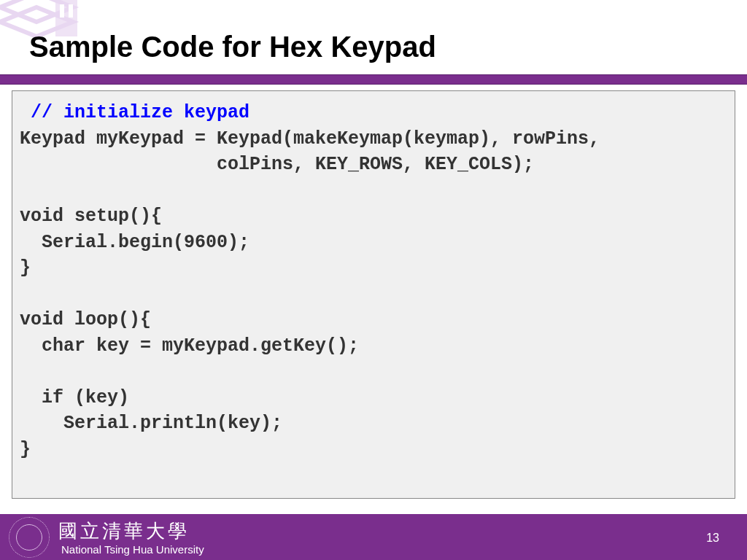 The image size is (747, 560). What do you see at coordinates (134, 242) in the screenshot?
I see `code-line: Serial.begin(9600);` at bounding box center [134, 242].